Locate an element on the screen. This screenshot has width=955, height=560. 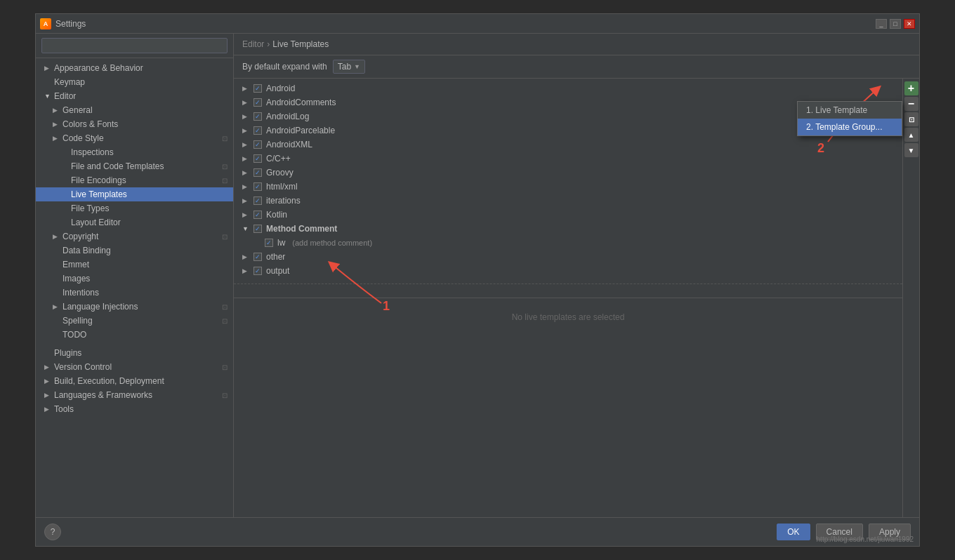
checkbox-groovy is located at coordinates (258, 173).